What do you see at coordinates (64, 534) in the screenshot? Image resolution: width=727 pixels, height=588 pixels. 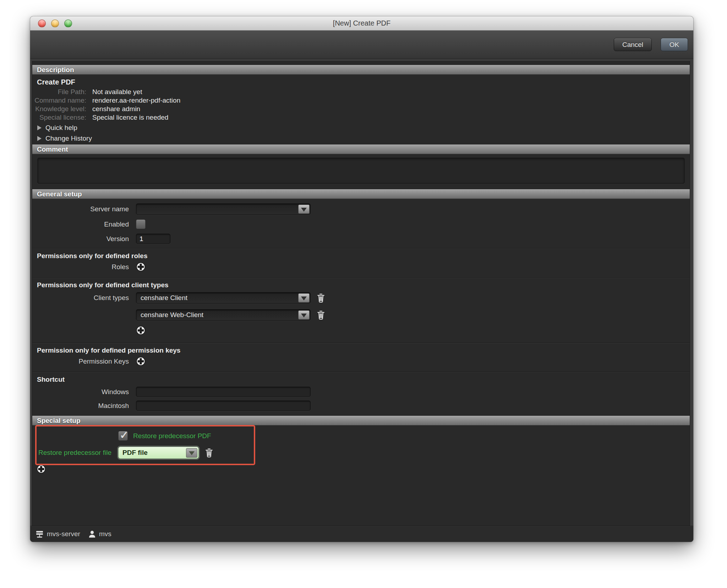 I see `server-name: mvs-server` at bounding box center [64, 534].